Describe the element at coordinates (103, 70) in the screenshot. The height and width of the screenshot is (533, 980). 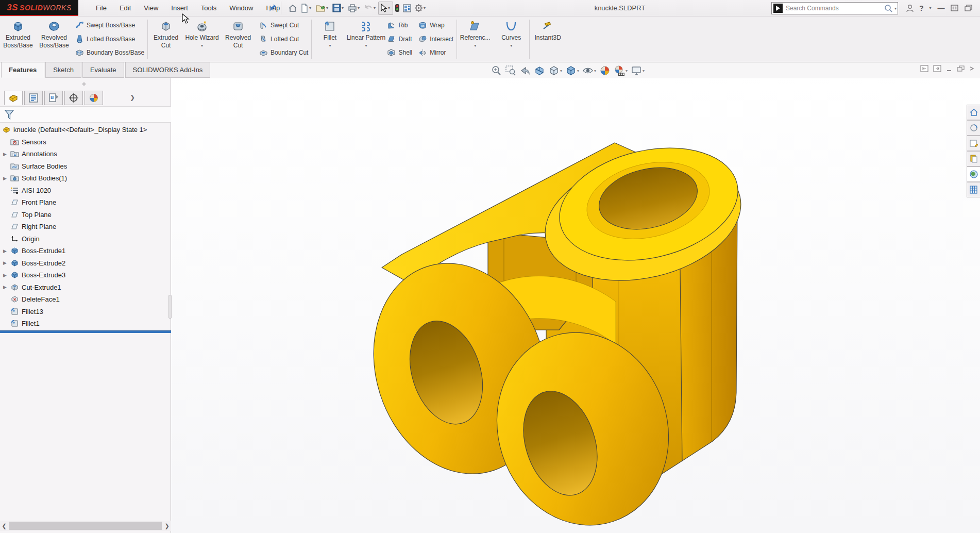
I see `tab-evaluate: Evaluate` at that location.